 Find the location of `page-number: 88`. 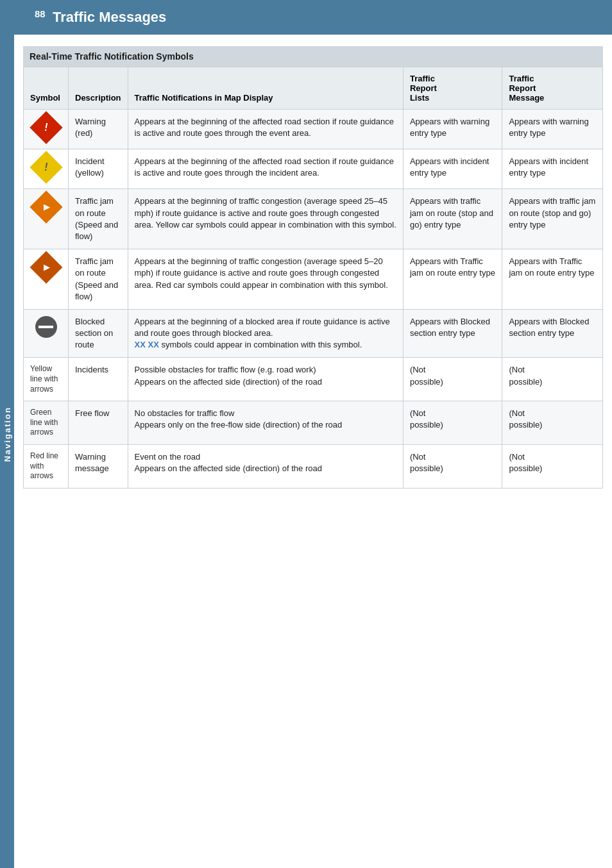

page-number: 88 is located at coordinates (40, 14).